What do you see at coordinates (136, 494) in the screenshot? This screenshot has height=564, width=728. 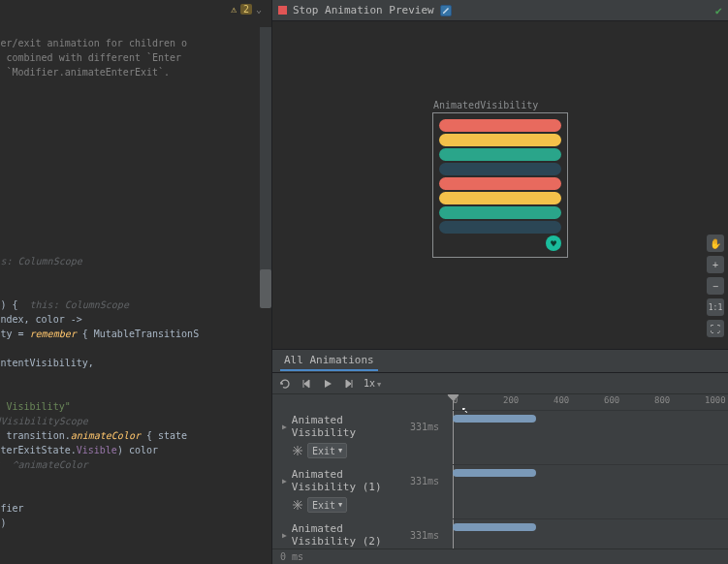 I see `code-line: Box(` at bounding box center [136, 494].